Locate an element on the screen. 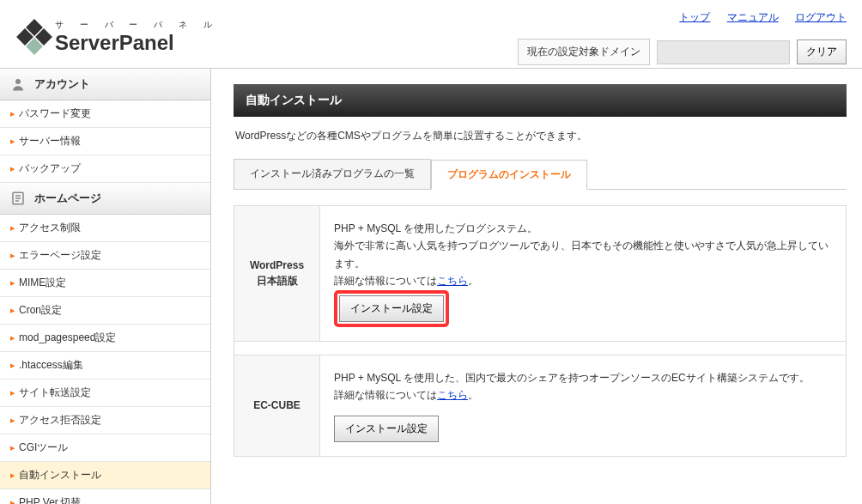 This screenshot has width=862, height=504. domain-bar: 現在の設定対象ドメイン クリア is located at coordinates (682, 52).